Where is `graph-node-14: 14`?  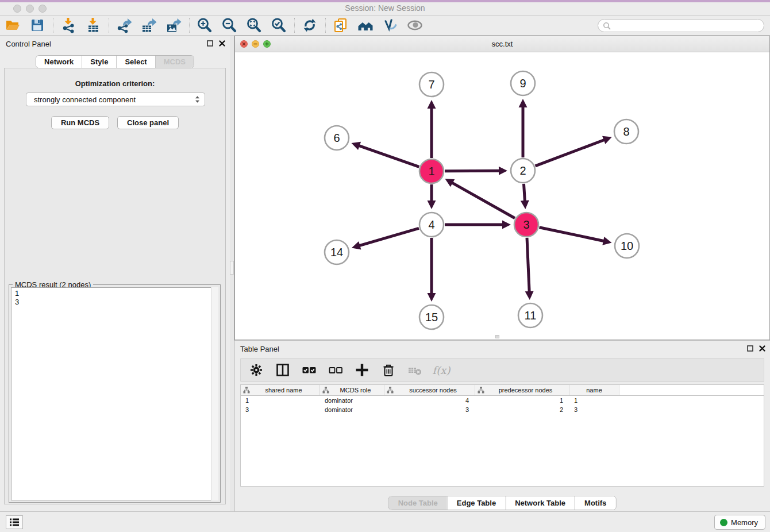
graph-node-14: 14 is located at coordinates (337, 252).